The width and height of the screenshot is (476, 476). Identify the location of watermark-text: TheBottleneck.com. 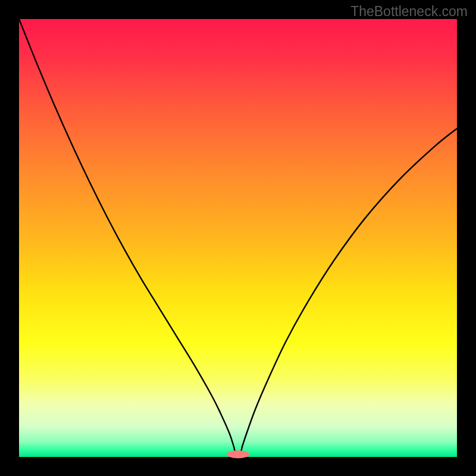
(409, 12).